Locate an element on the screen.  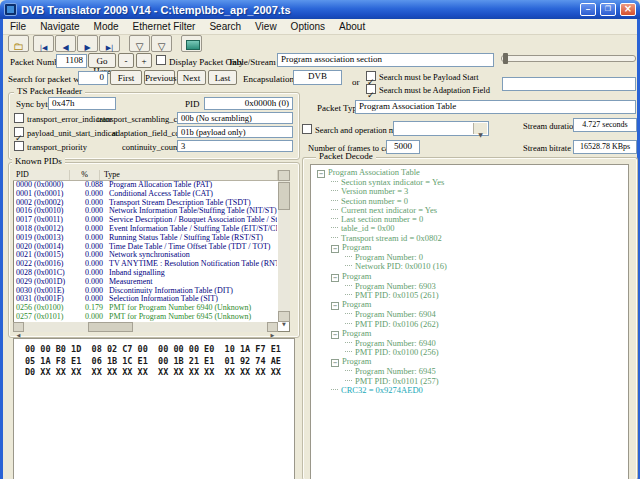
filter-icon is located at coordinates (140, 44).